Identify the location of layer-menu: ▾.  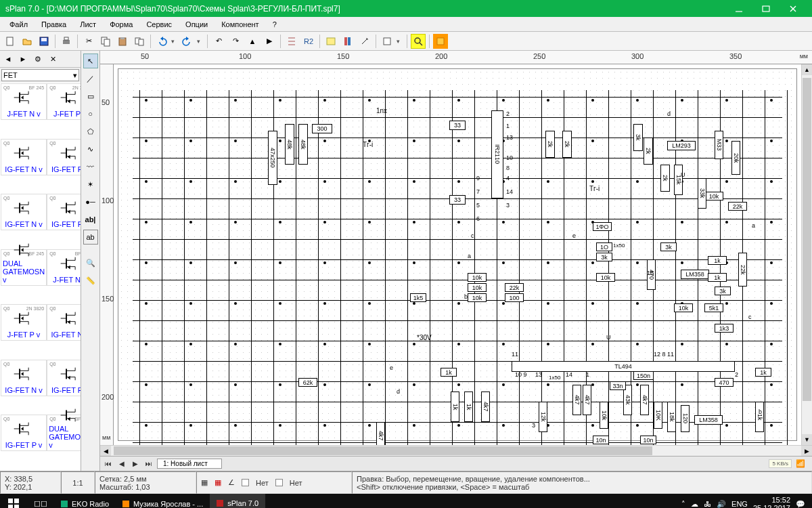
(400, 41).